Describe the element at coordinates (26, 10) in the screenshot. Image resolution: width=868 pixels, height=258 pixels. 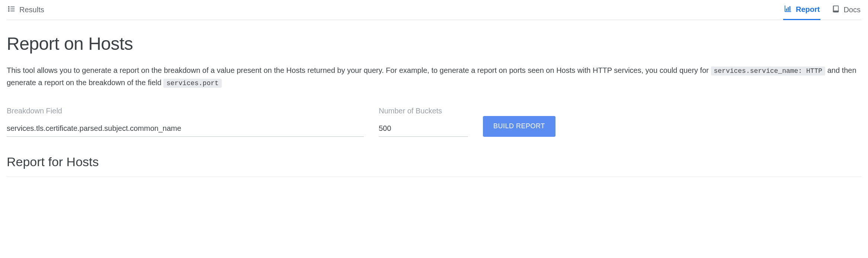
I see `nav-left: Results` at that location.